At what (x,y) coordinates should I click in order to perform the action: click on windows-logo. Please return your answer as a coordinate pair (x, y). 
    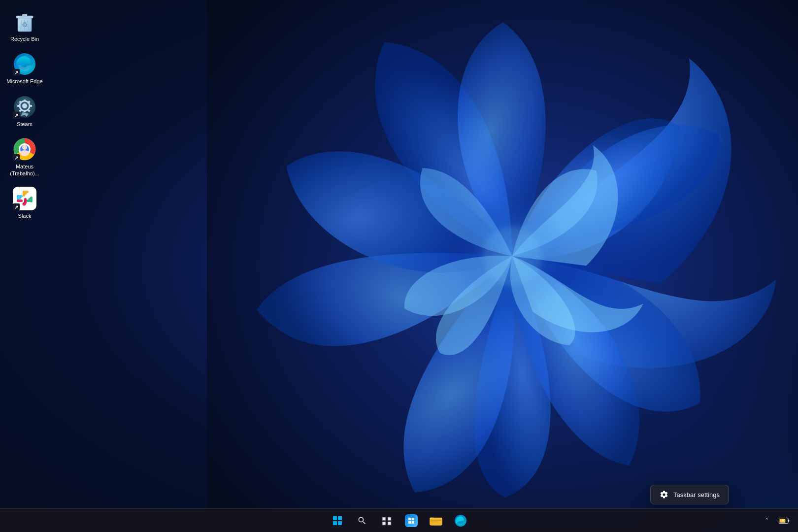
    Looking at the image, I should click on (337, 521).